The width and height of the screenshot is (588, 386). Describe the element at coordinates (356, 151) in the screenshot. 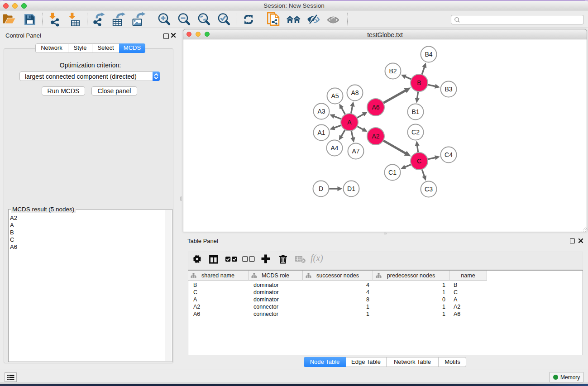

I see `svg-text: A7` at that location.